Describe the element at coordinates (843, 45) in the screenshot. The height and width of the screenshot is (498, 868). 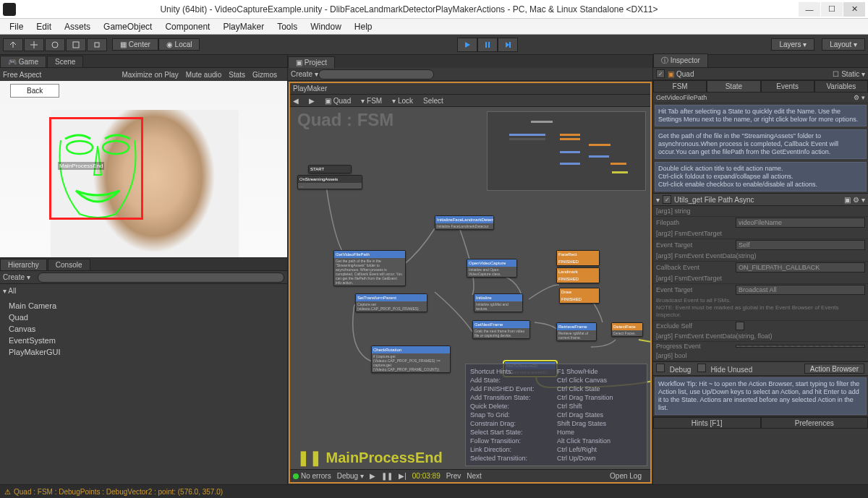
I see `layout-dropdown: Layout ▾` at that location.